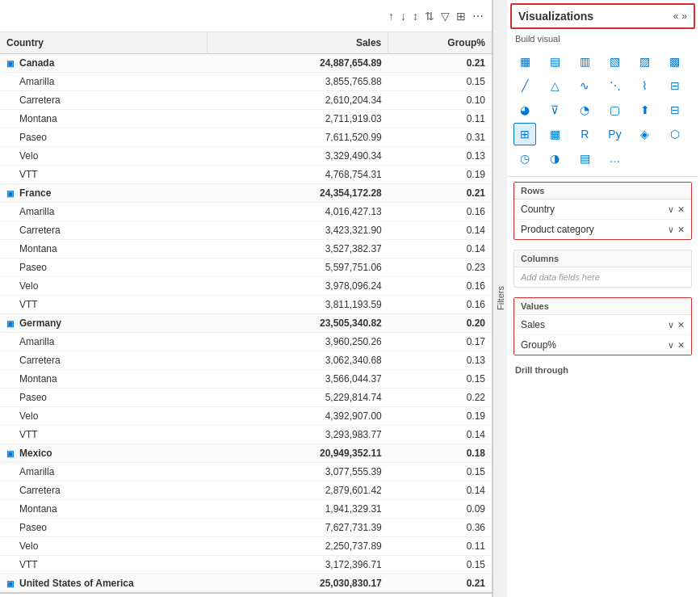 The image size is (700, 597). What do you see at coordinates (525, 86) in the screenshot?
I see `line-chart-icon: ╱` at bounding box center [525, 86].